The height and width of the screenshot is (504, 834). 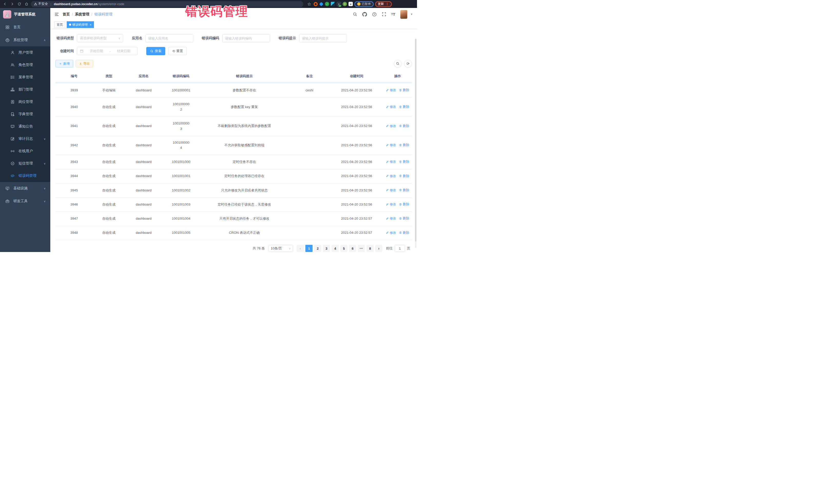 What do you see at coordinates (181, 219) in the screenshot?
I see `row-error-code: 1001001004` at bounding box center [181, 219].